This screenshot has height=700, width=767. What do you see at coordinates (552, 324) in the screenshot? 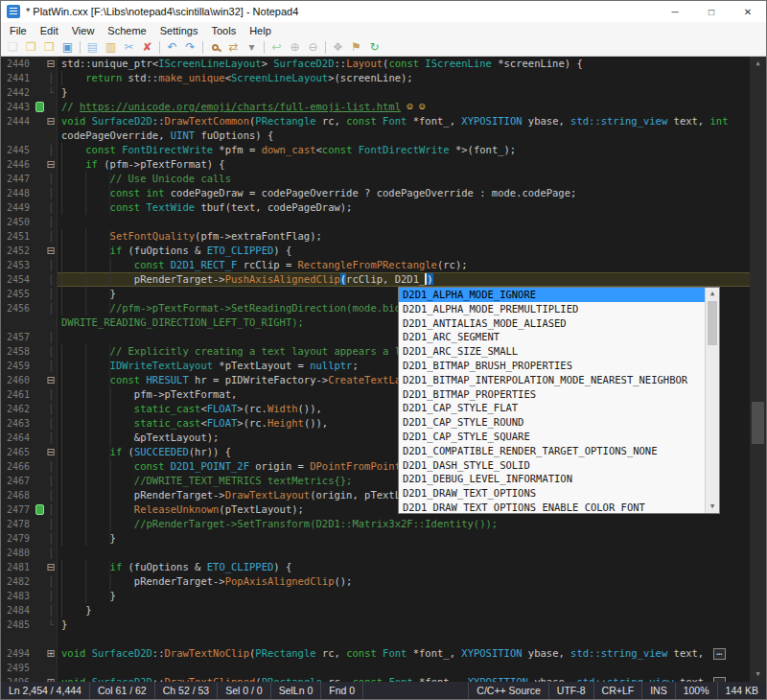
I see `autocomplete-item: D2D1_ANTIALIAS_MODE_ALIASED` at bounding box center [552, 324].